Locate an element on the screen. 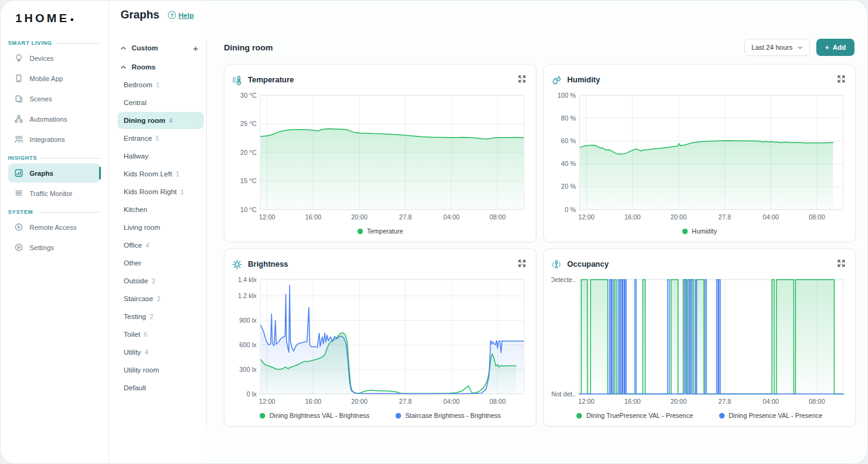 The height and width of the screenshot is (464, 868). sidebar-item-devices: Devices is located at coordinates (54, 58).